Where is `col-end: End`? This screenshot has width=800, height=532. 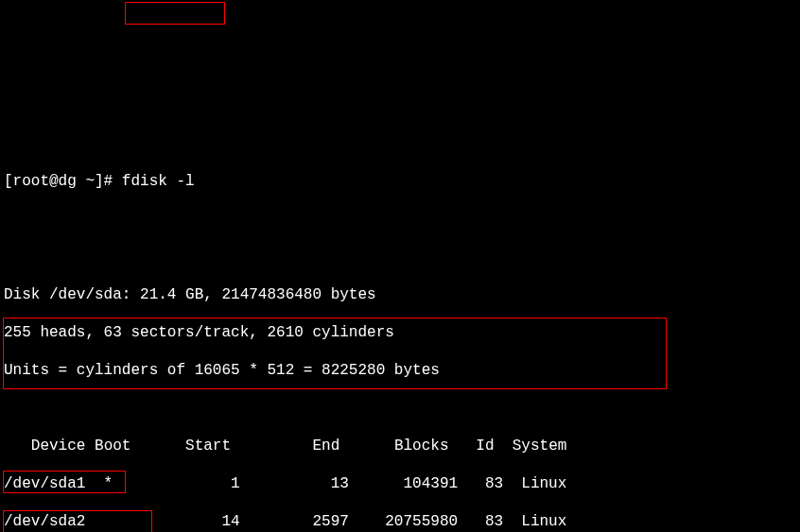
col-end: End is located at coordinates (325, 446).